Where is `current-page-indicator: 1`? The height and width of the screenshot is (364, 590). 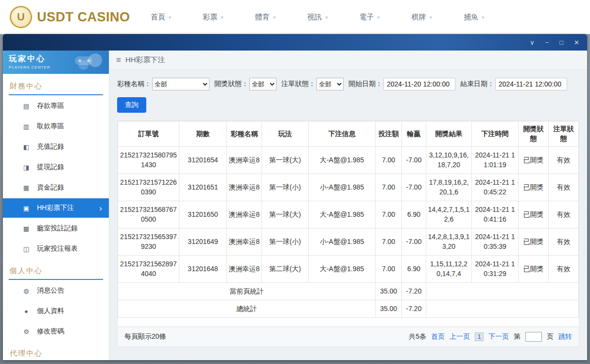 current-page-indicator: 1 is located at coordinates (479, 337).